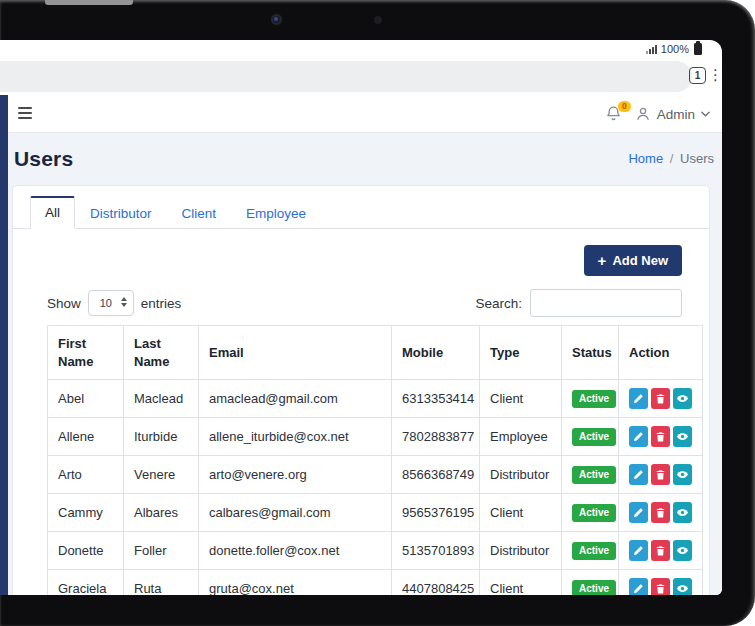 The width and height of the screenshot is (755, 626). What do you see at coordinates (672, 114) in the screenshot?
I see `admin-menu-button: Admin` at bounding box center [672, 114].